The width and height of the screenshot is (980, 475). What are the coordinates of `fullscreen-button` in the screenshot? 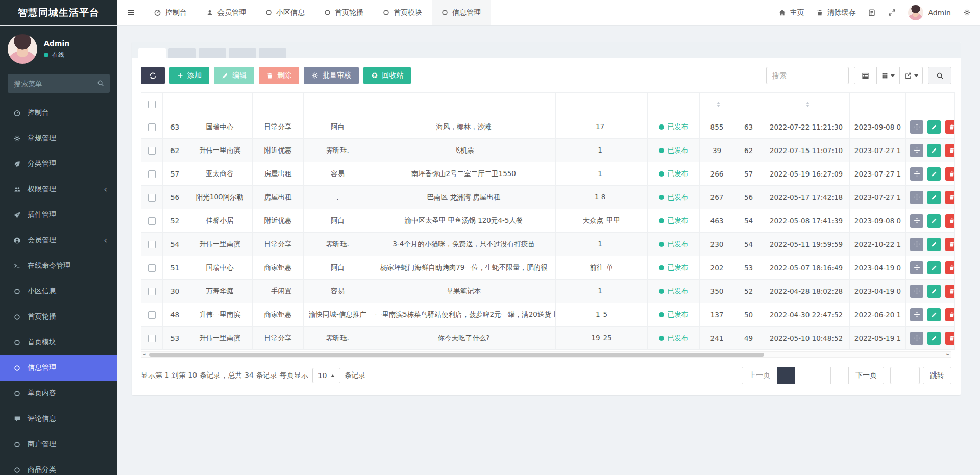 It's located at (892, 12).